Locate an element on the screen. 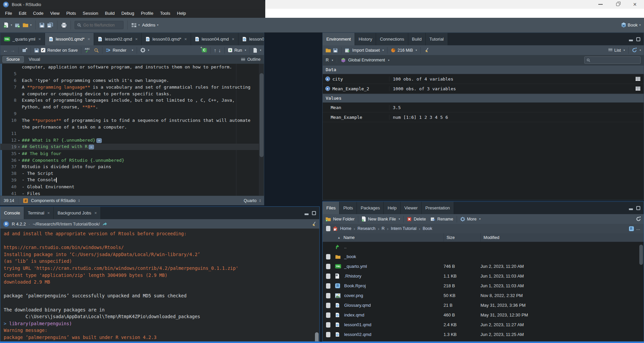 Image resolution: width=644 pixels, height=343 pixels. rename-file-label: Rename is located at coordinates (445, 219).